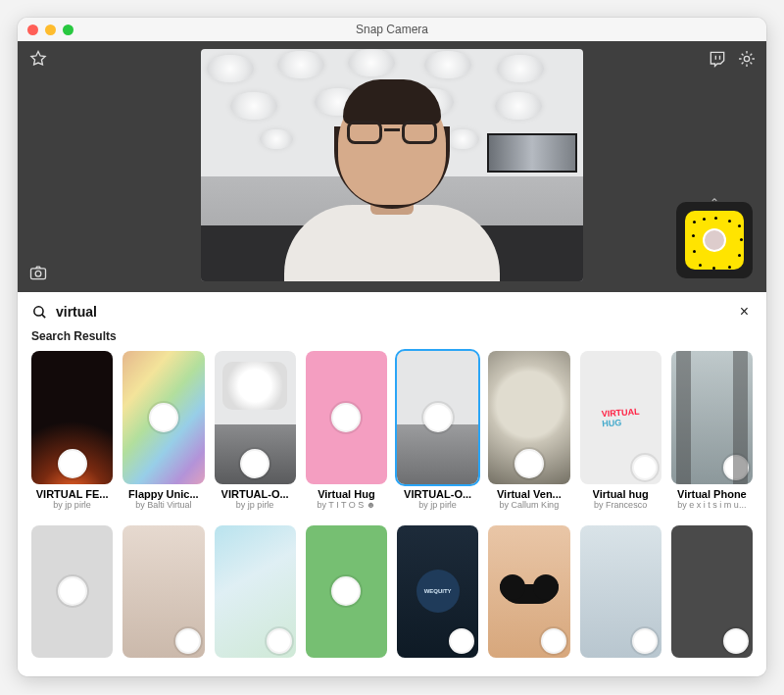 The image size is (784, 695). Describe the element at coordinates (621, 494) in the screenshot. I see `lens-title: Virtual hug` at that location.